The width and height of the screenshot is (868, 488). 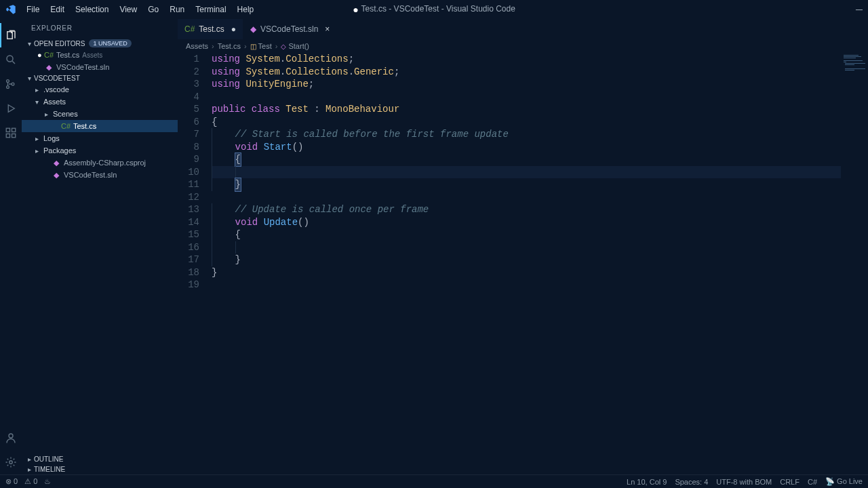 I want to click on code-line: using System.Collections.Generic;, so click(x=540, y=72).